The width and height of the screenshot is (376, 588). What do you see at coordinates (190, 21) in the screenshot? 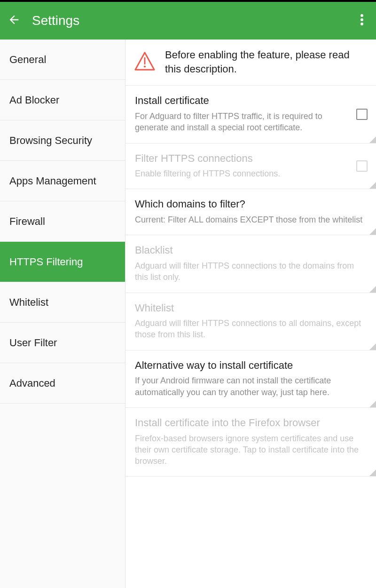
I see `page-title: Settings` at bounding box center [190, 21].